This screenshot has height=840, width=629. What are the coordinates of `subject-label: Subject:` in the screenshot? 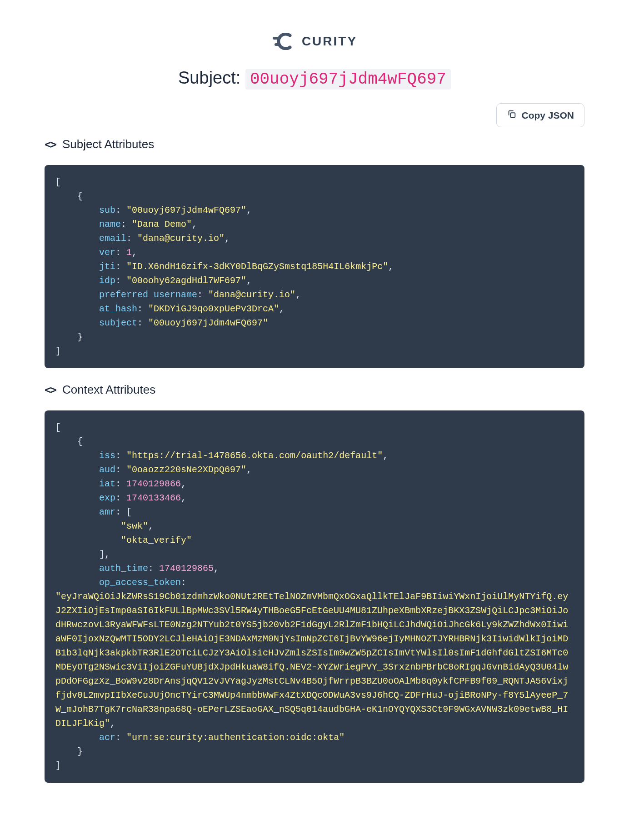 It's located at (209, 78).